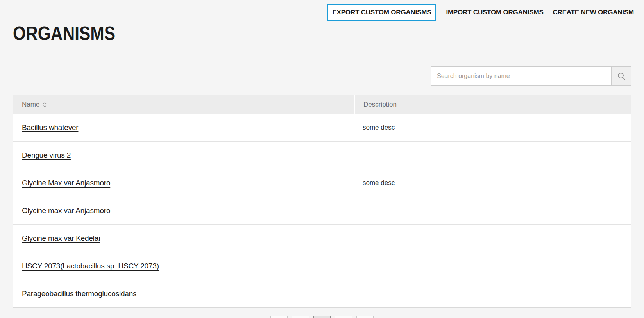  What do you see at coordinates (66, 183) in the screenshot?
I see `organism-link: Glycine Max var Anjasmoro` at bounding box center [66, 183].